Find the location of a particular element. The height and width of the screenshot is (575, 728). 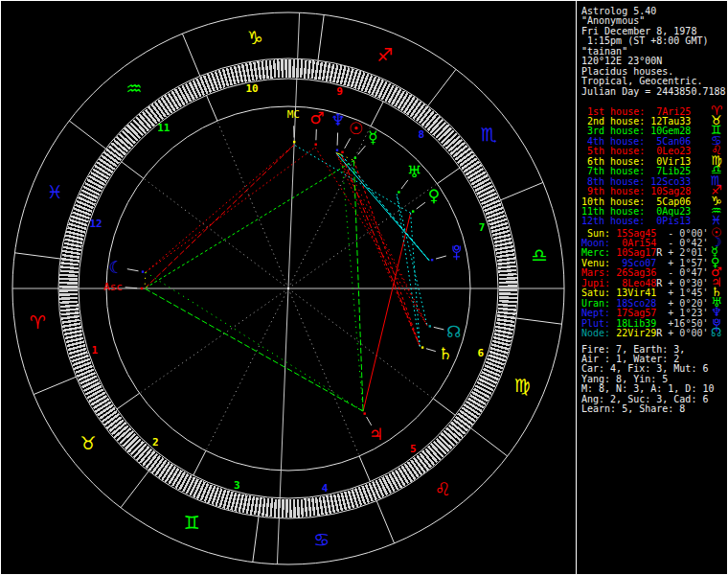

planet-row: Nept: 17Sag57 + 1°23'♆ is located at coordinates (645, 312).